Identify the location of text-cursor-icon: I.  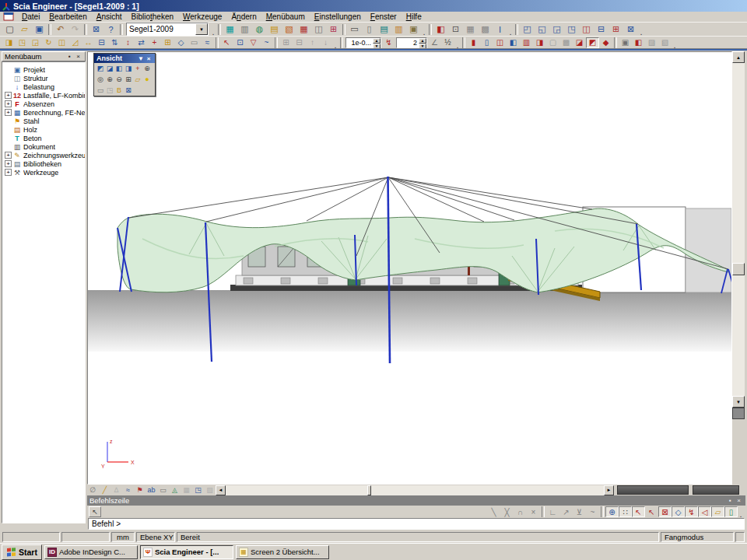
(500, 30).